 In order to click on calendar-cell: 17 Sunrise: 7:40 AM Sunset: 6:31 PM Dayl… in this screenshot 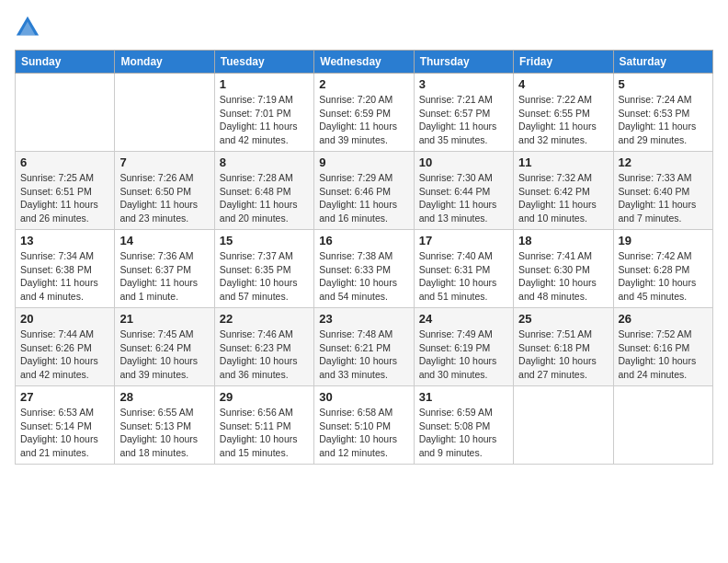, I will do `click(463, 269)`.